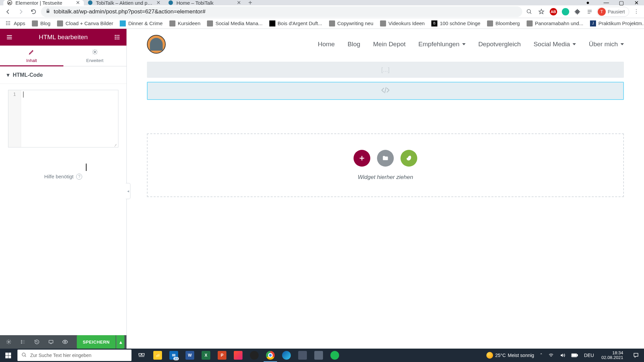  Describe the element at coordinates (254, 355) in the screenshot. I see `obs-button` at that location.